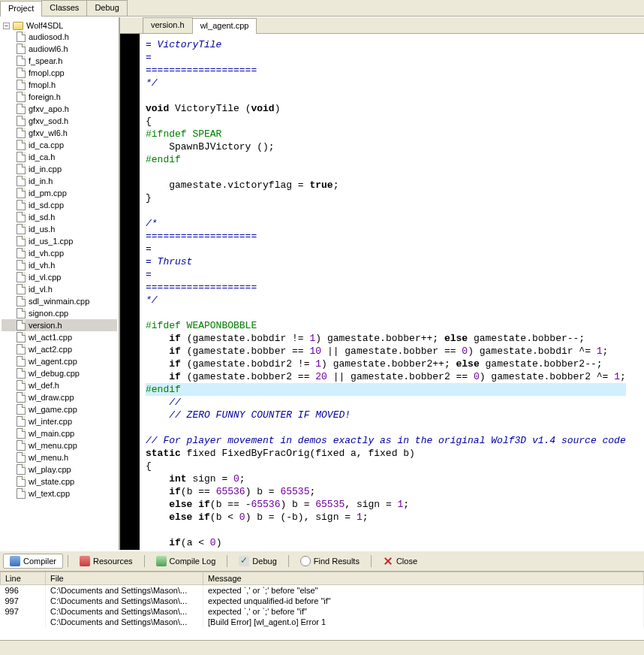  What do you see at coordinates (59, 181) in the screenshot?
I see `file-item: id_in.h` at bounding box center [59, 181].